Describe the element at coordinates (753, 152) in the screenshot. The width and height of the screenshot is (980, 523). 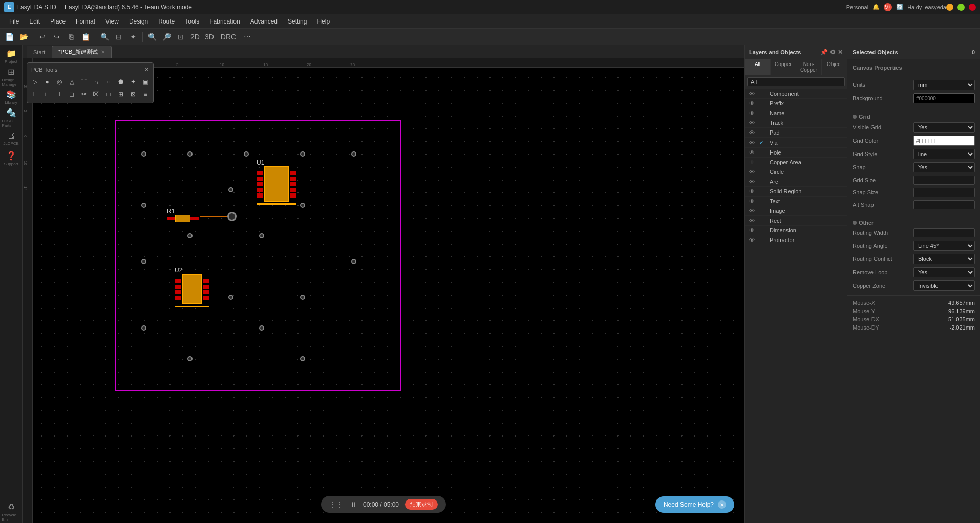
I see `layer-eye-hole: 👁` at that location.